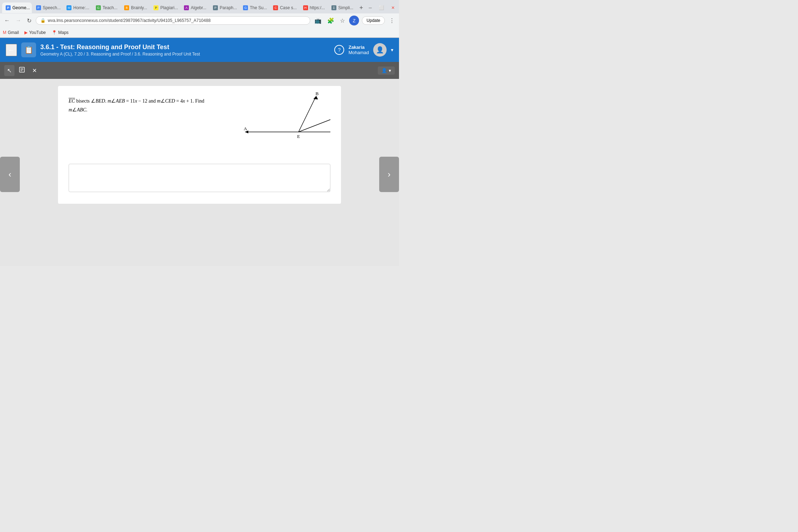 The image size is (798, 532). Describe the element at coordinates (177, 21) in the screenshot. I see `url-text: wva.lms.pearsonconnexus.com/student/2987…` at that location.